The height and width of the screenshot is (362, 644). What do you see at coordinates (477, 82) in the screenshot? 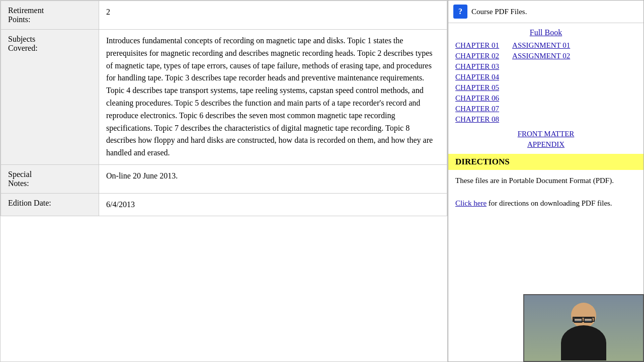
I see `chapters-column: CHAPTER 01 CHAPTER 02 CHAPTER 03 CHAPTER…` at bounding box center [477, 82].